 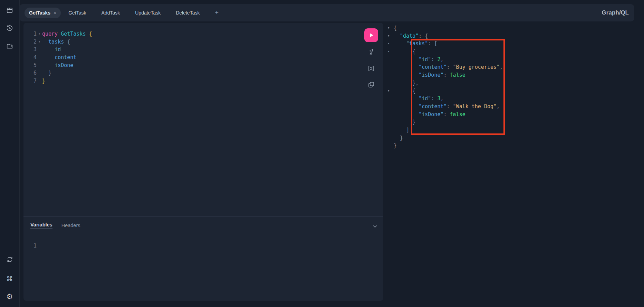 I want to click on code-text: tasks {, so click(x=56, y=42).